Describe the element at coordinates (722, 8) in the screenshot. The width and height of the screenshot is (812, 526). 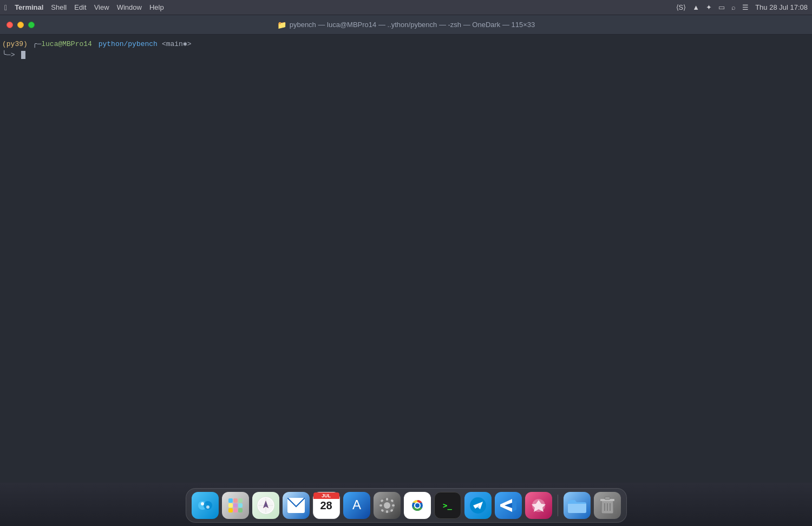
I see `battery-icon: ▭` at that location.